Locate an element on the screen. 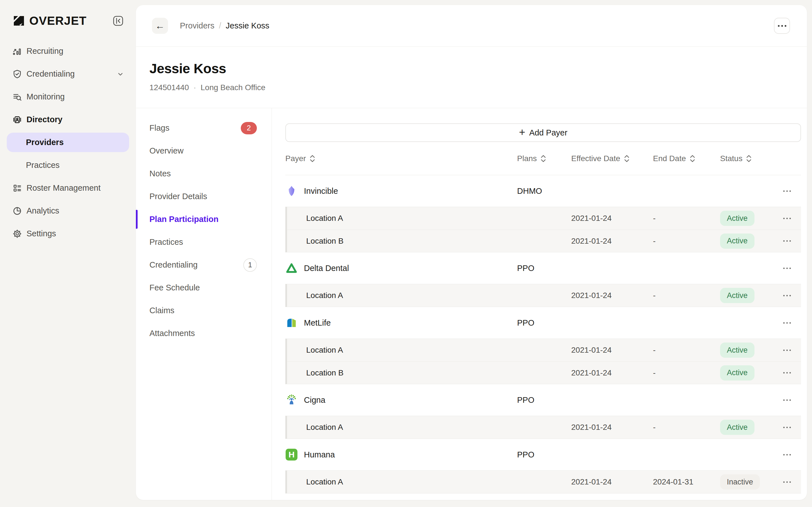  page-more-actions-button is located at coordinates (782, 26).